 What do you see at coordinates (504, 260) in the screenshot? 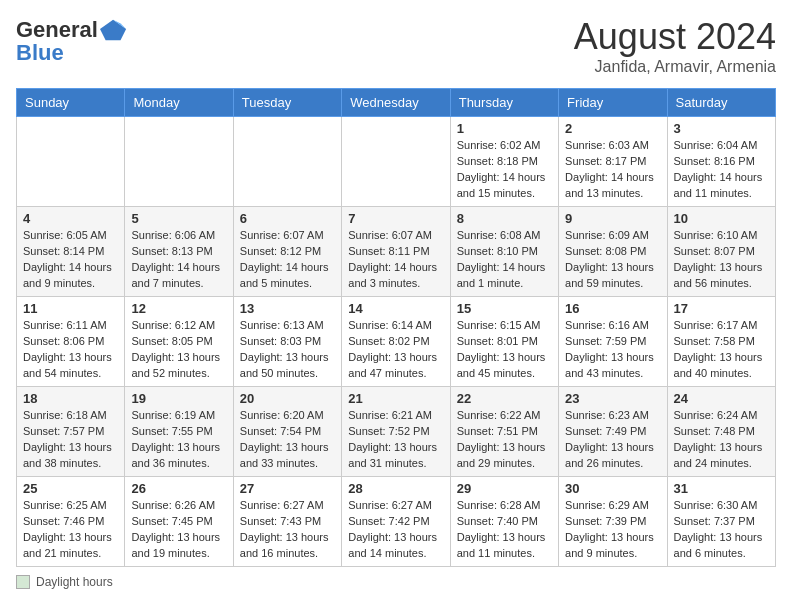
I see `day-info: Sunrise: 6:08 AM Sunset: 8:10 PM Dayligh…` at bounding box center [504, 260].